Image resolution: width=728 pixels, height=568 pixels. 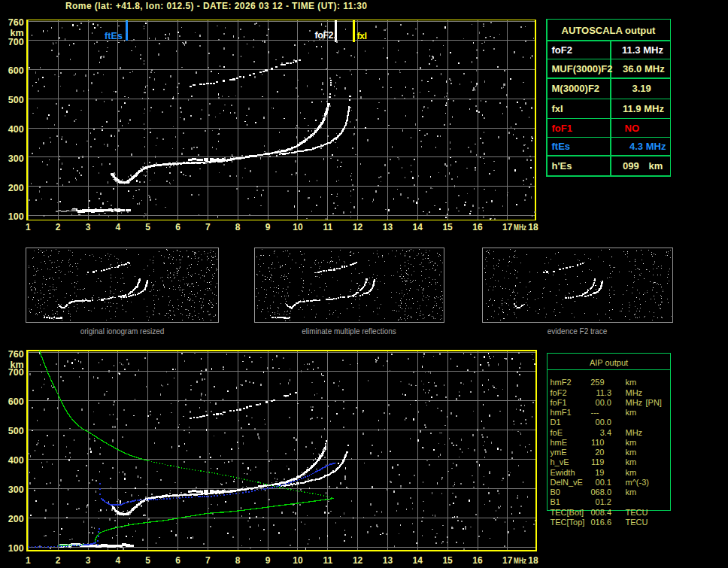 I want to click on svg-text: 15, so click(x=447, y=560).